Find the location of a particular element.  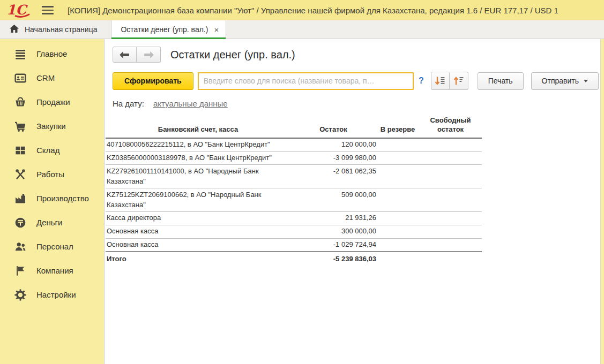

home-icon is located at coordinates (14, 29).